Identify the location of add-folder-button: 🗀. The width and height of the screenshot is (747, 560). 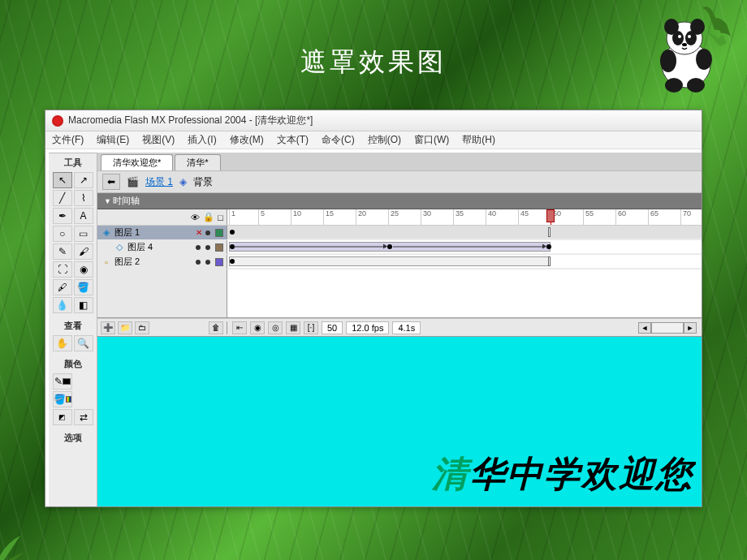
(142, 328).